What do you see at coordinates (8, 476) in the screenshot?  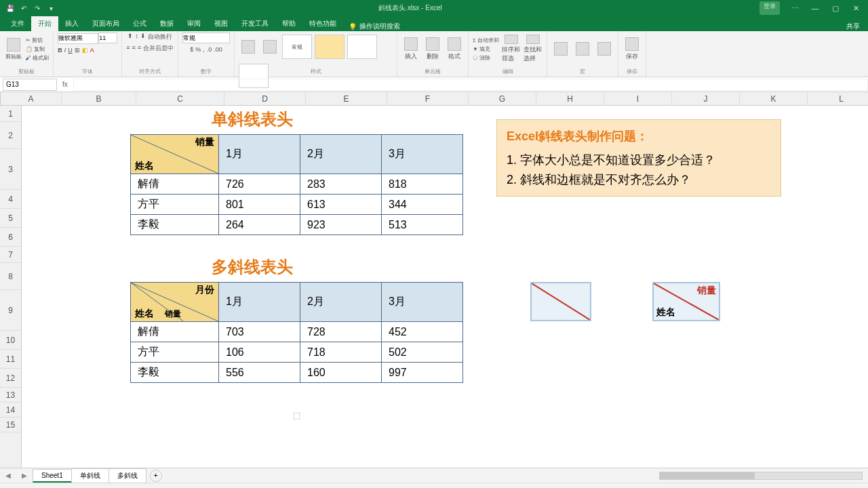 I see `sheet-nav-prev-icon: ◀` at bounding box center [8, 476].